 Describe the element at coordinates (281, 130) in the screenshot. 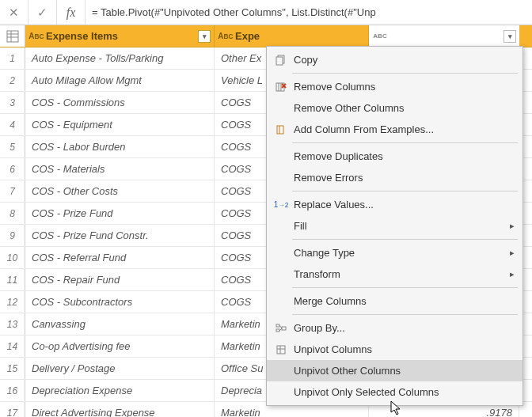

I see `add-column-icon` at that location.